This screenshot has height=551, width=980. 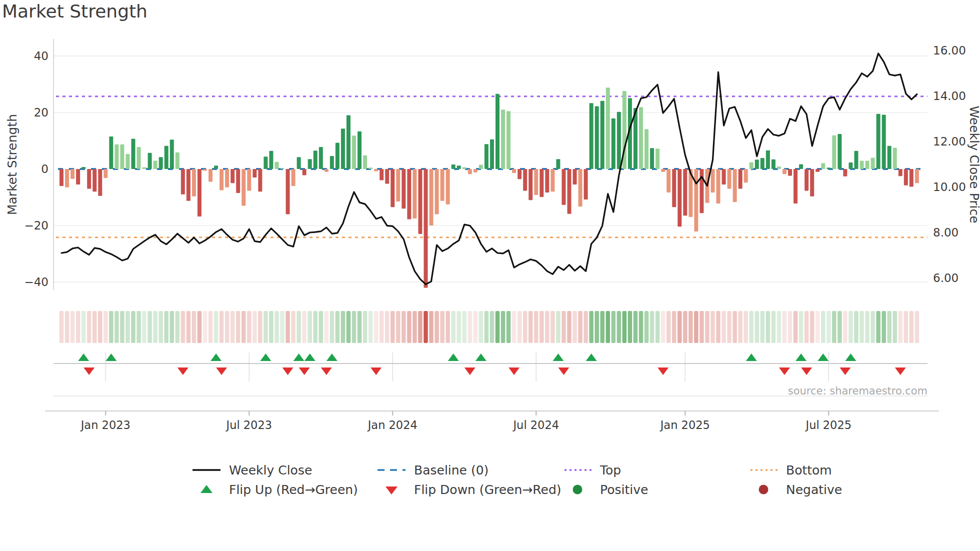 What do you see at coordinates (790, 470) in the screenshot?
I see `legend-item-bottom: Bottom` at bounding box center [790, 470].